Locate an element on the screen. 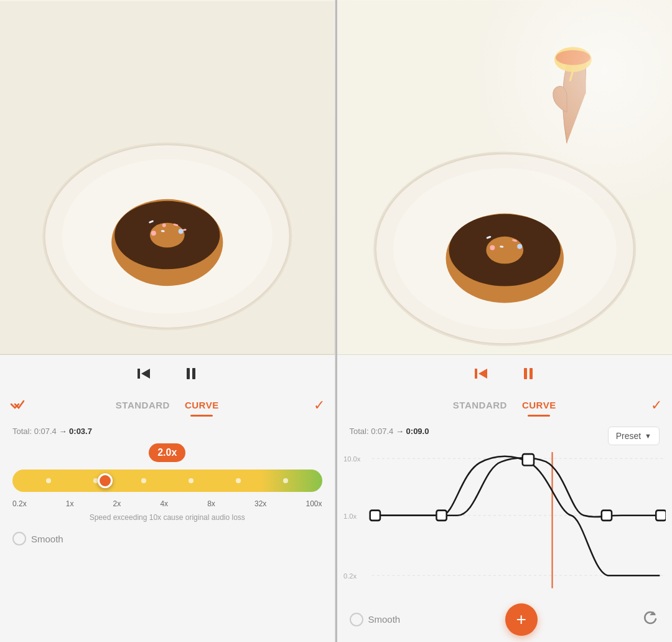 The image size is (672, 642). left-speed-label-1: 1x is located at coordinates (70, 504).